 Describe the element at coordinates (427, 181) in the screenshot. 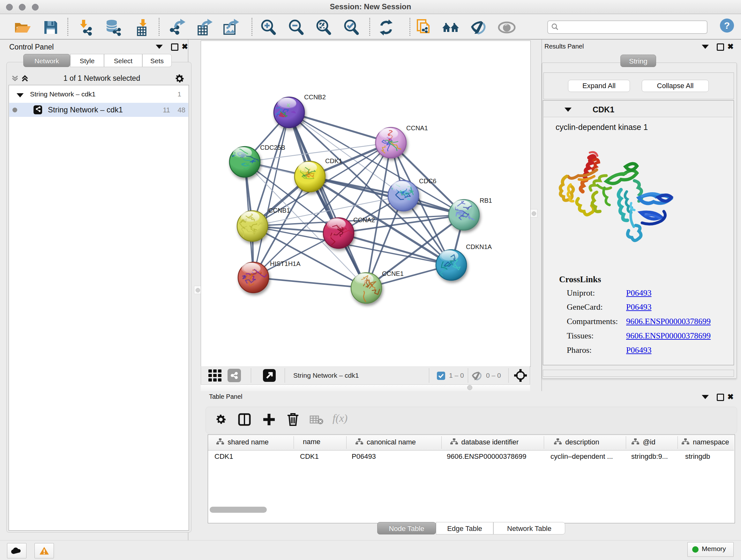

I see `svg-text: CDC6` at that location.